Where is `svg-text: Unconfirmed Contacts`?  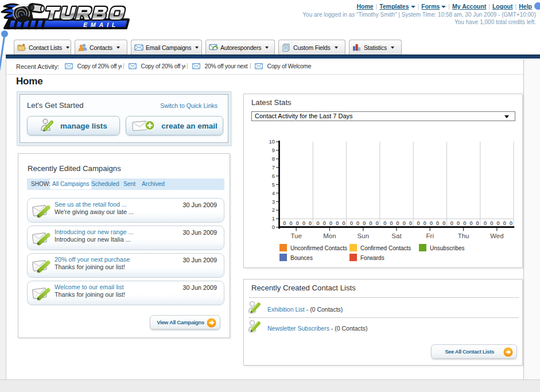 svg-text: Unconfirmed Contacts is located at coordinates (319, 248).